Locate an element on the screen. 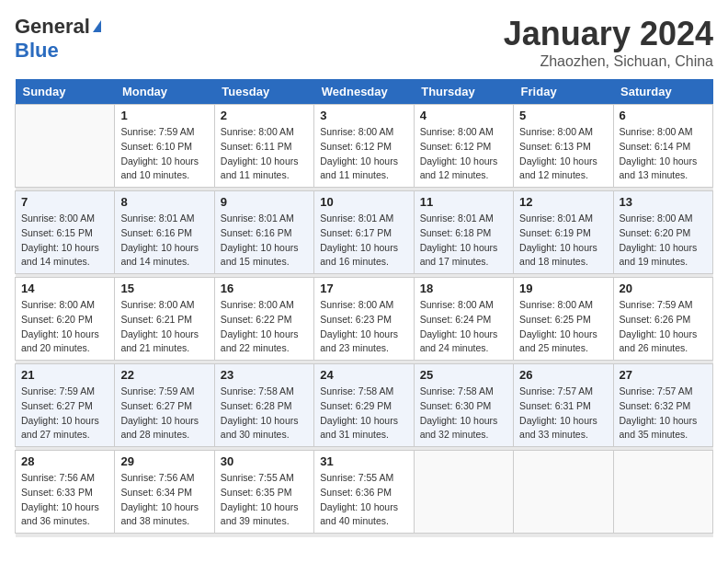 Image resolution: width=728 pixels, height=563 pixels. date-number: 29 is located at coordinates (164, 462).